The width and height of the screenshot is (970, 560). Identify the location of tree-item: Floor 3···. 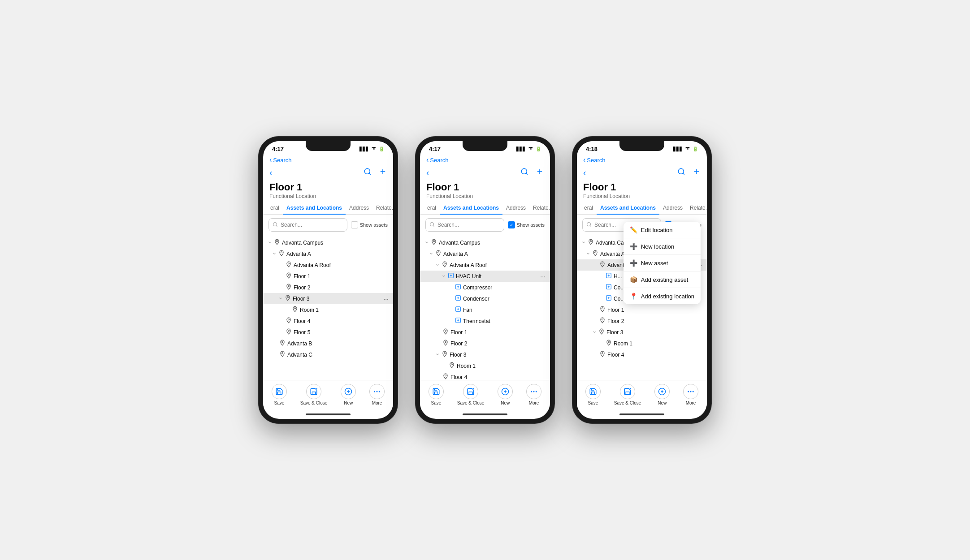
(328, 298).